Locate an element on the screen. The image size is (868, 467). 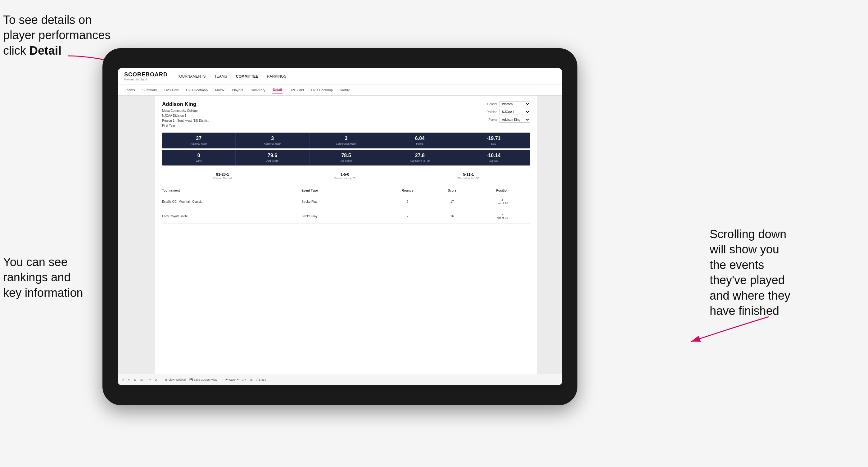
col-header-tournament: Tournament is located at coordinates (232, 190).